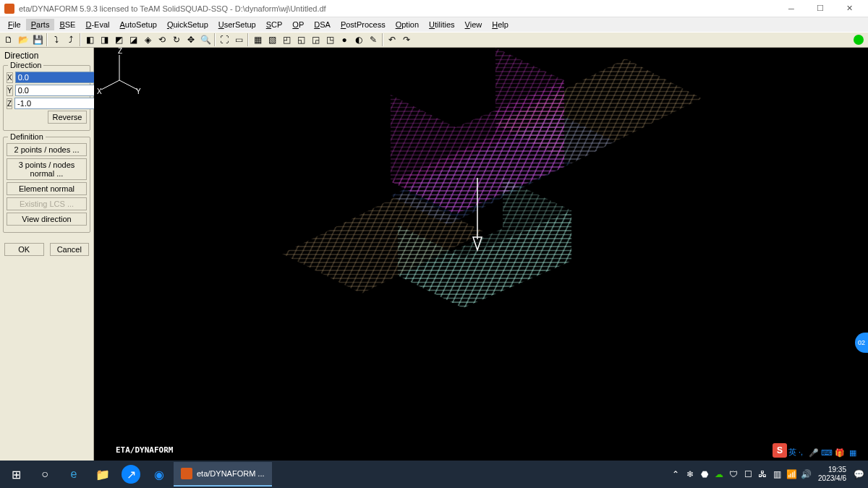  Describe the element at coordinates (272, 40) in the screenshot. I see `wire2-icon: ▧` at that location.